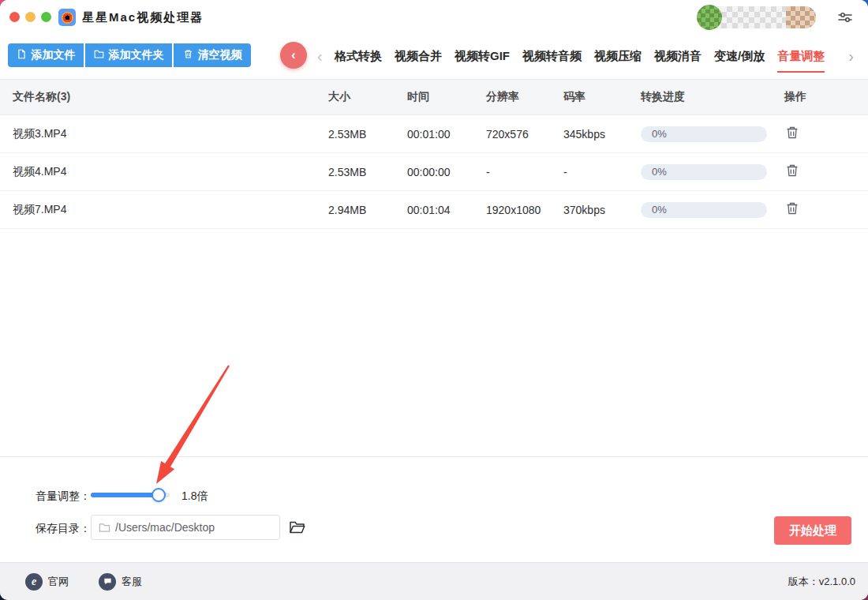  I want to click on cell-file-name: 视频4.MP4, so click(164, 172).